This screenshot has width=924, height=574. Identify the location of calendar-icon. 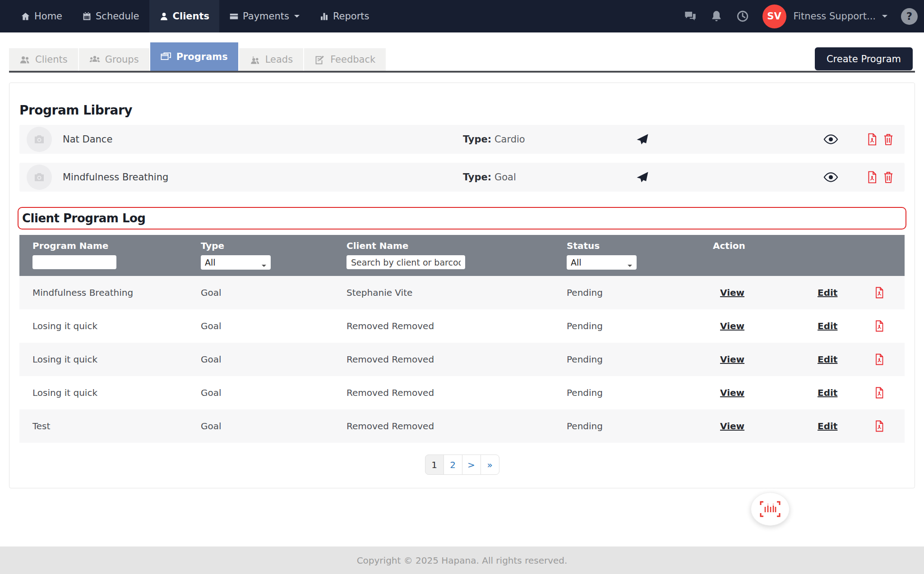
(87, 16).